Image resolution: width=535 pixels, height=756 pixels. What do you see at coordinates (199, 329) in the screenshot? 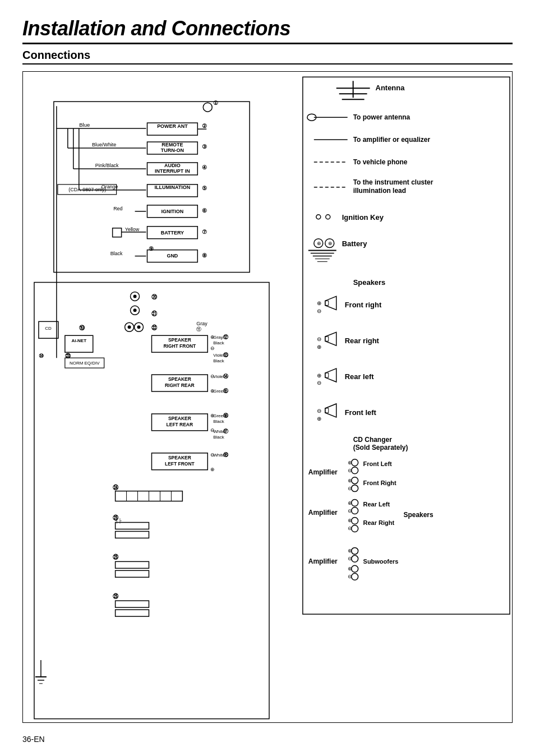
I see `svg-text: ⑪` at bounding box center [199, 329].